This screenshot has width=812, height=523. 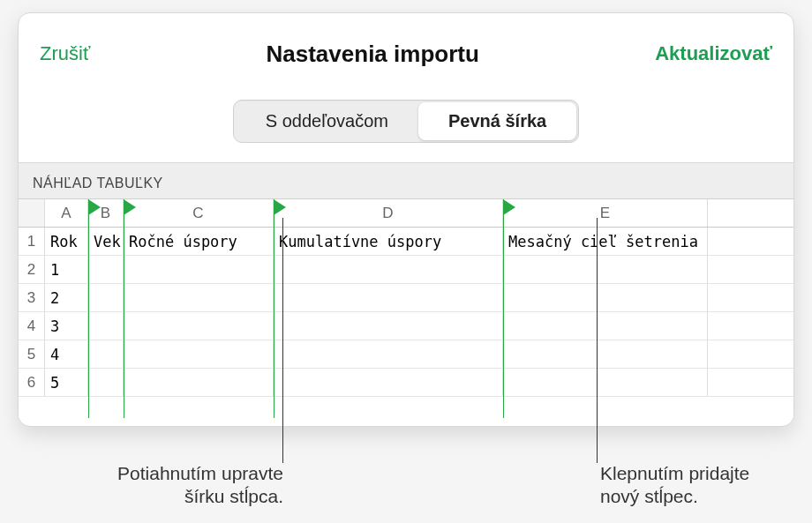 I want to click on annotation-text: nový stĺpec., so click(x=650, y=496).